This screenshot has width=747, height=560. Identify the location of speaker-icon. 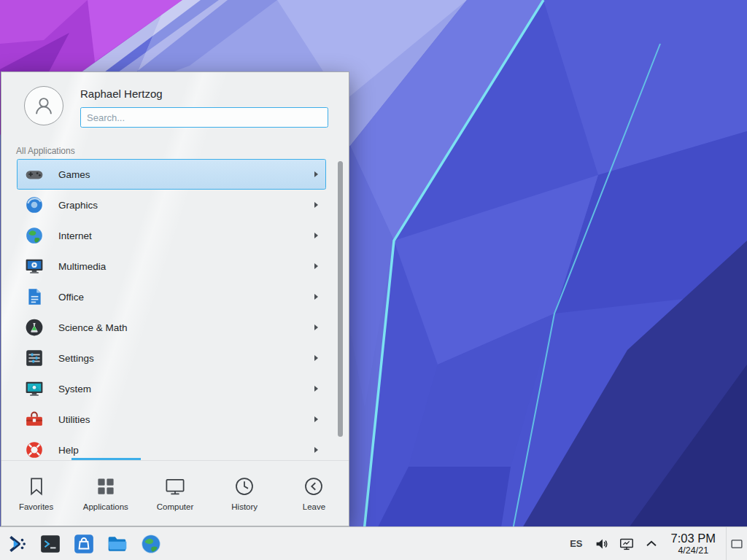
(602, 544).